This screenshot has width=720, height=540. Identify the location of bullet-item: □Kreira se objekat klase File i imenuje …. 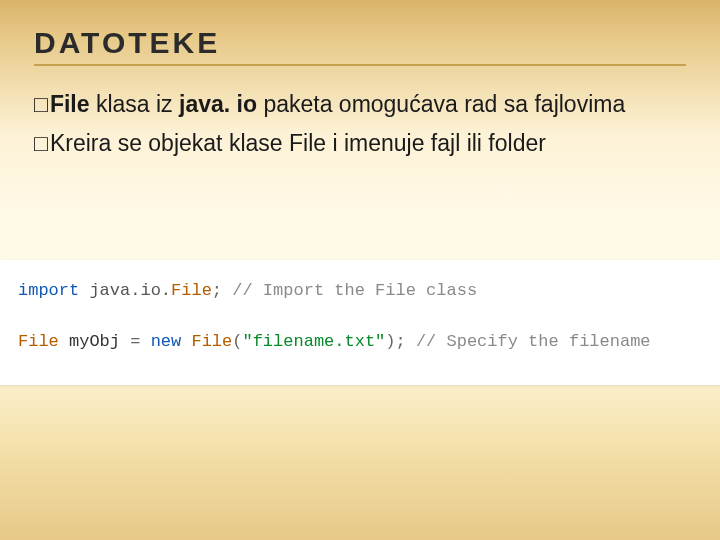
(360, 144).